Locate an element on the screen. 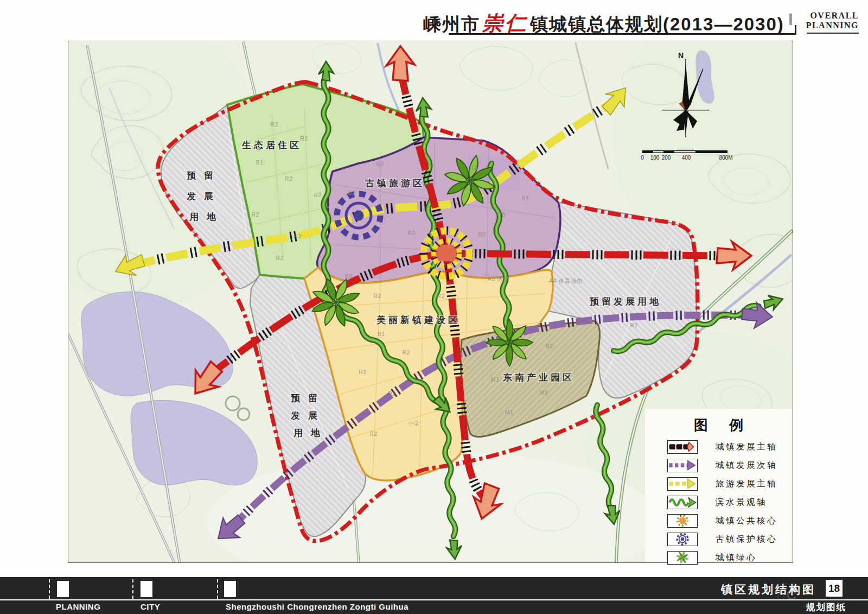  legend-panel: 图 例 城镇发展主轴 城镇发展次轴 is located at coordinates (718, 485).